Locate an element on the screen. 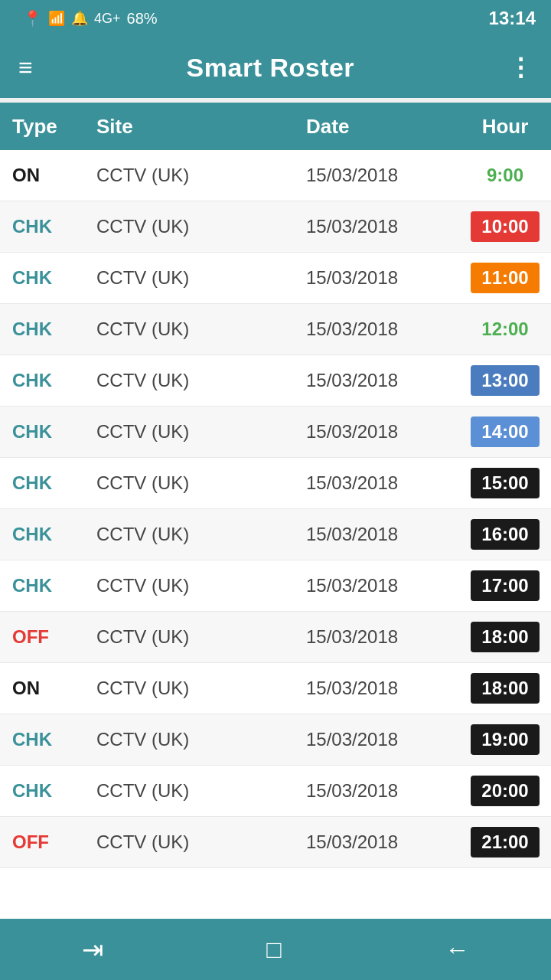 Image resolution: width=551 pixels, height=980 pixels. cell-hour: 12:00 is located at coordinates (505, 329).